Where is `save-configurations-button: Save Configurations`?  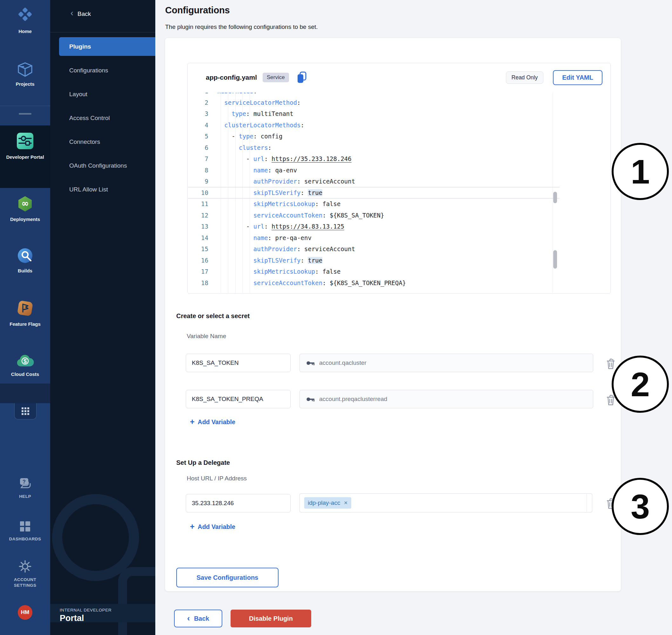
save-configurations-button: Save Configurations is located at coordinates (227, 577).